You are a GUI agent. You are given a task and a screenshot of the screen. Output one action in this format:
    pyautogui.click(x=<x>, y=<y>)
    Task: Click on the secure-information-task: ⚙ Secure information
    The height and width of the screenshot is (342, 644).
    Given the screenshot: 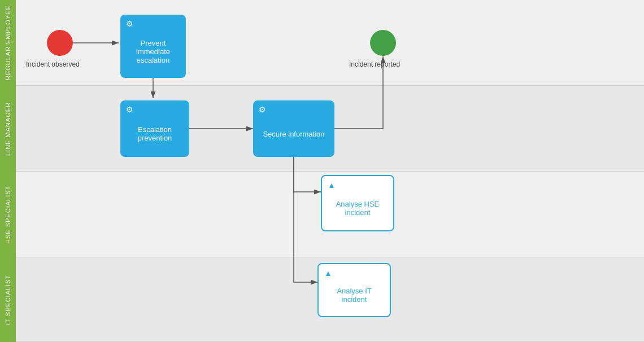 What is the action you would take?
    pyautogui.click(x=294, y=129)
    